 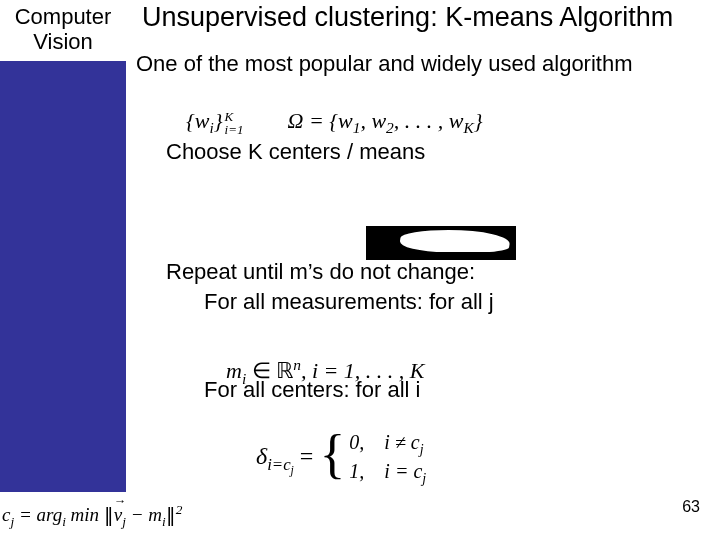 What do you see at coordinates (64, 16) in the screenshot?
I see `sidebar-title-line1: Computer` at bounding box center [64, 16].